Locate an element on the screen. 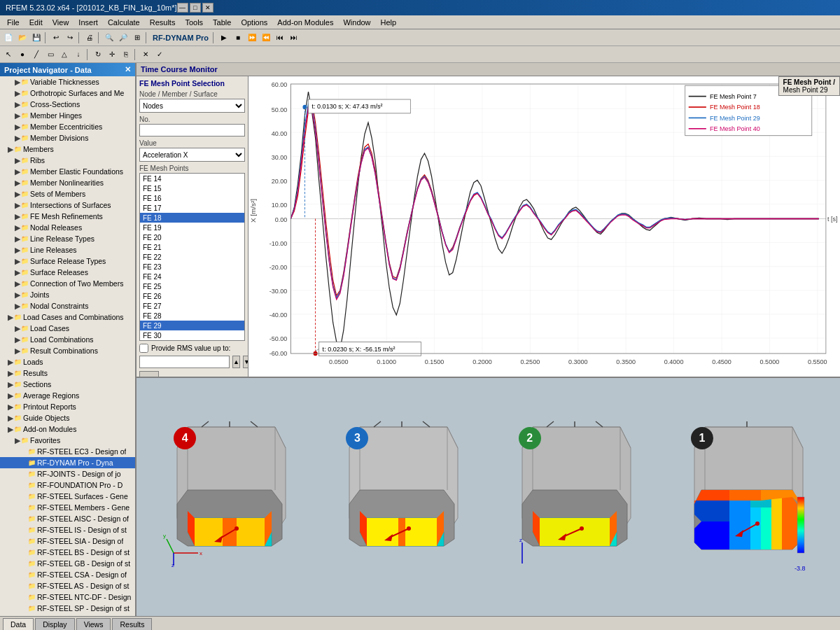 The width and height of the screenshot is (840, 630). sidebar-item-37: 📁RF-STEEL Surfaces - Gene is located at coordinates (67, 496).